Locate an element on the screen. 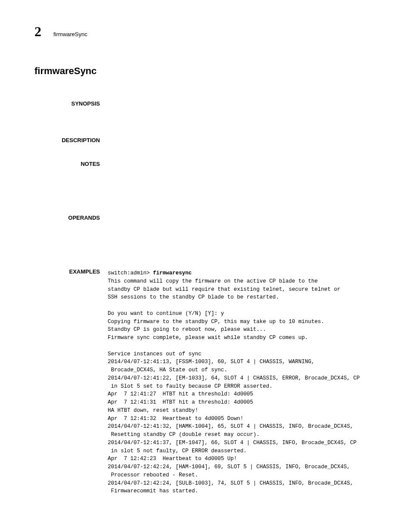  section-description: DESCRIPTION is located at coordinates (206, 140).